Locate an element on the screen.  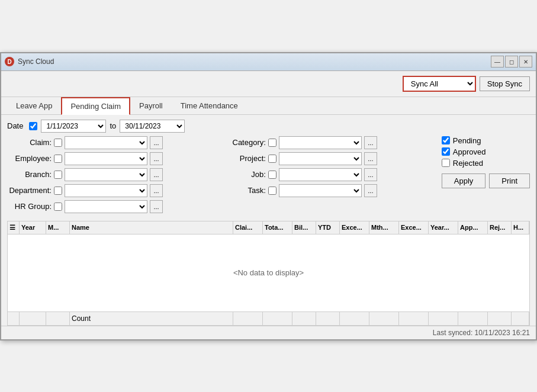
project-filter-row: Project: ... is located at coordinates (329, 159).